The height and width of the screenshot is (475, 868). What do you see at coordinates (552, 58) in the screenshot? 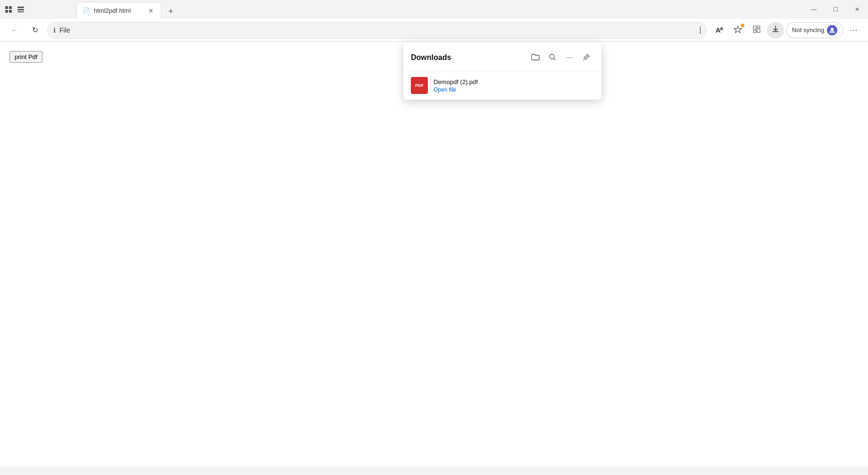
I see `downloads-search-button` at bounding box center [552, 58].